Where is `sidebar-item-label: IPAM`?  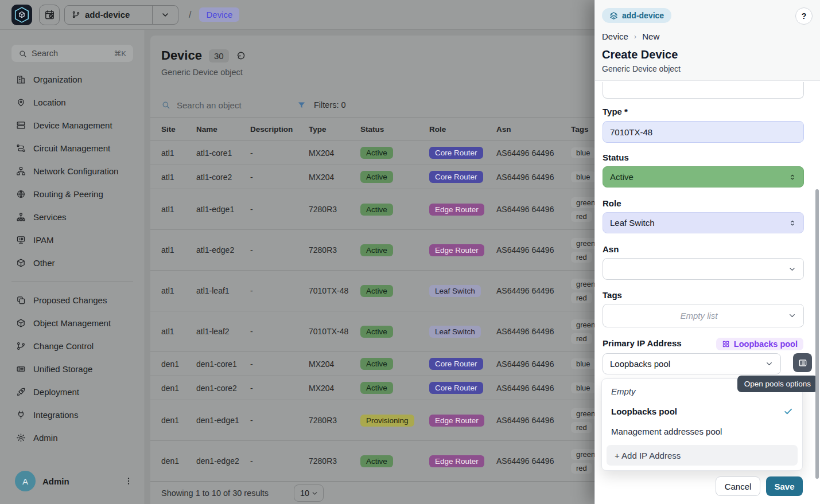
sidebar-item-label: IPAM is located at coordinates (44, 240).